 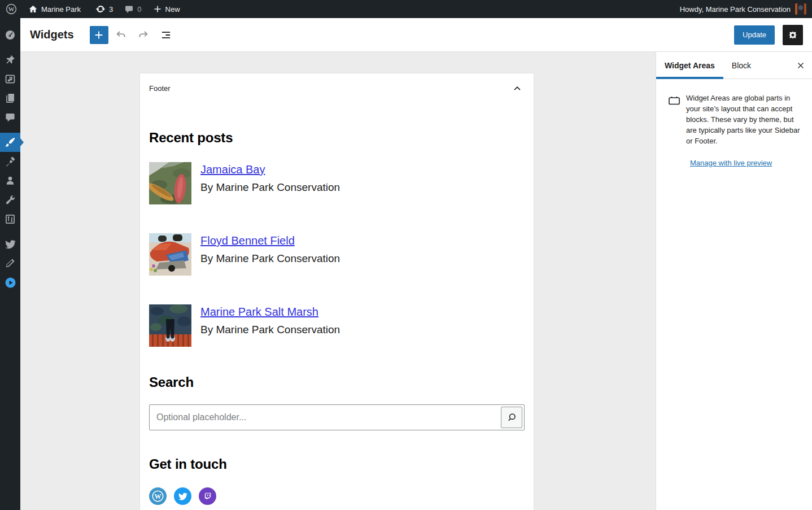 I want to click on search-heading: Search, so click(x=337, y=382).